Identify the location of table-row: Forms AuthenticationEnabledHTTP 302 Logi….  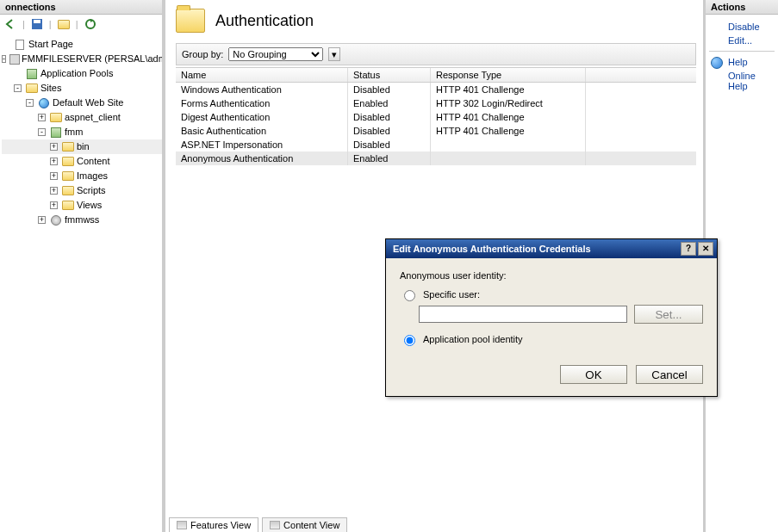
(436, 103).